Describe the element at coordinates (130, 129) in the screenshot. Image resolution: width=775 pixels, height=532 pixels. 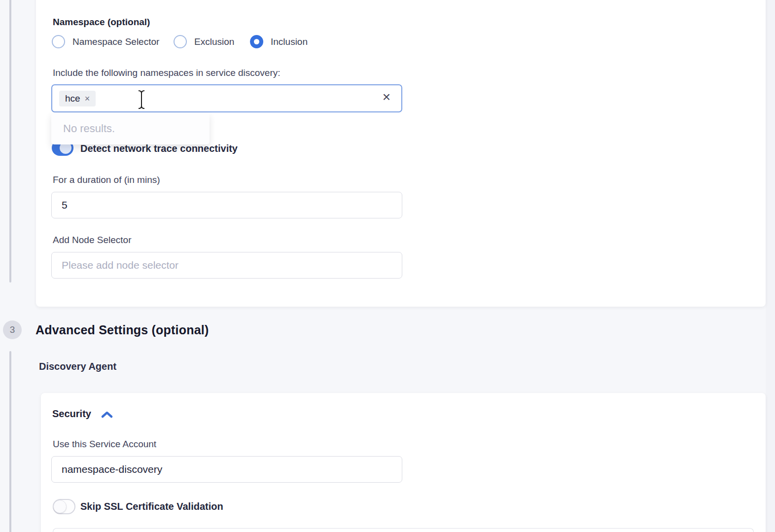
I see `namespace-suggestions-dropdown: No results.` at that location.